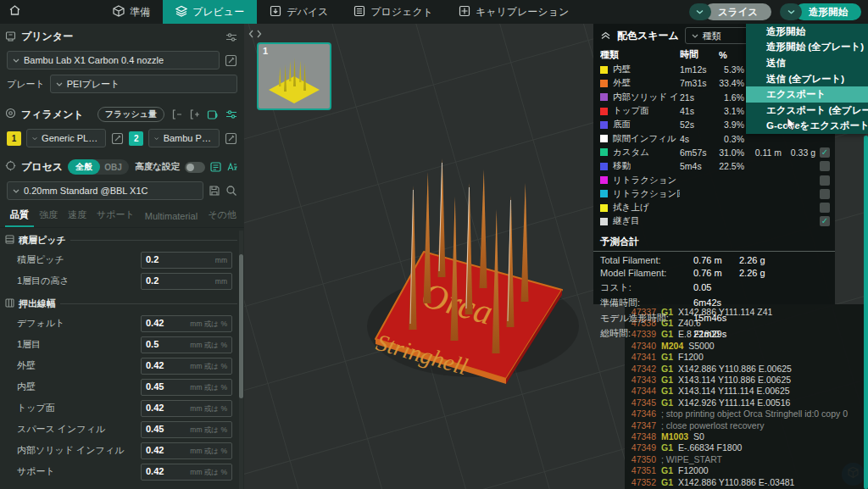 The height and width of the screenshot is (489, 868). Describe the element at coordinates (807, 32) in the screenshot. I see `menu-item: 造形開始` at that location.